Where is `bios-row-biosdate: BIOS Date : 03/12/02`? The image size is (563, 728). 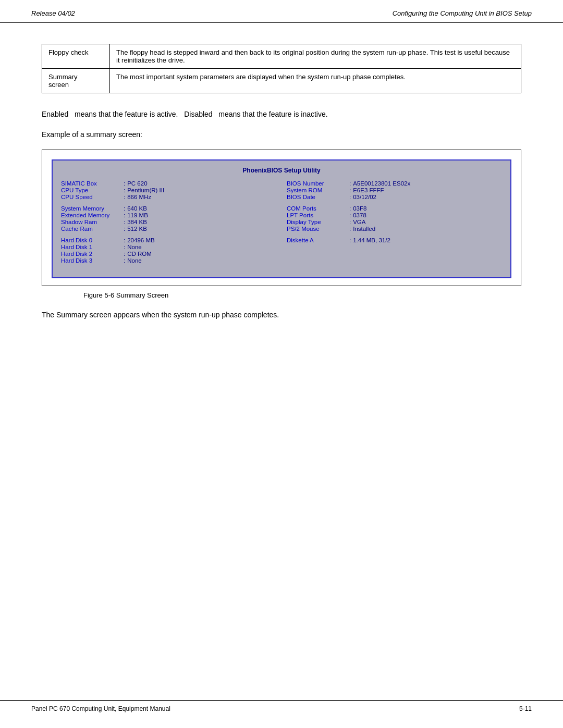 bios-row-biosdate: BIOS Date : 03/12/02 is located at coordinates (394, 197).